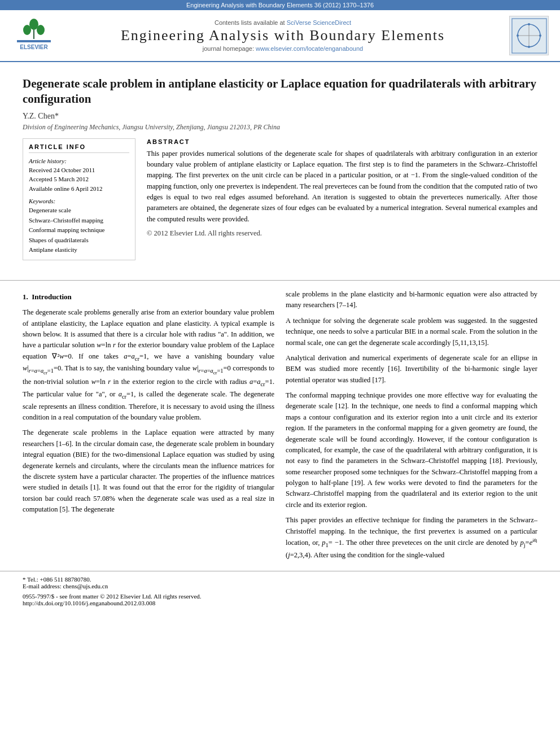 This screenshot has height=747, width=560. Describe the element at coordinates (79, 221) in the screenshot. I see `keyword-2: Schwarz–Christoffel mapping` at that location.